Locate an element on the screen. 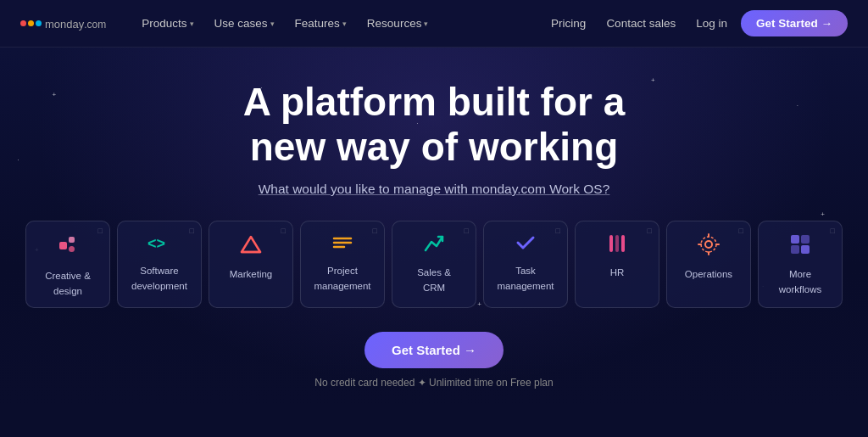 Image resolution: width=868 pixels, height=437 pixels. software-label: Softwaredevelopment is located at coordinates (159, 278).